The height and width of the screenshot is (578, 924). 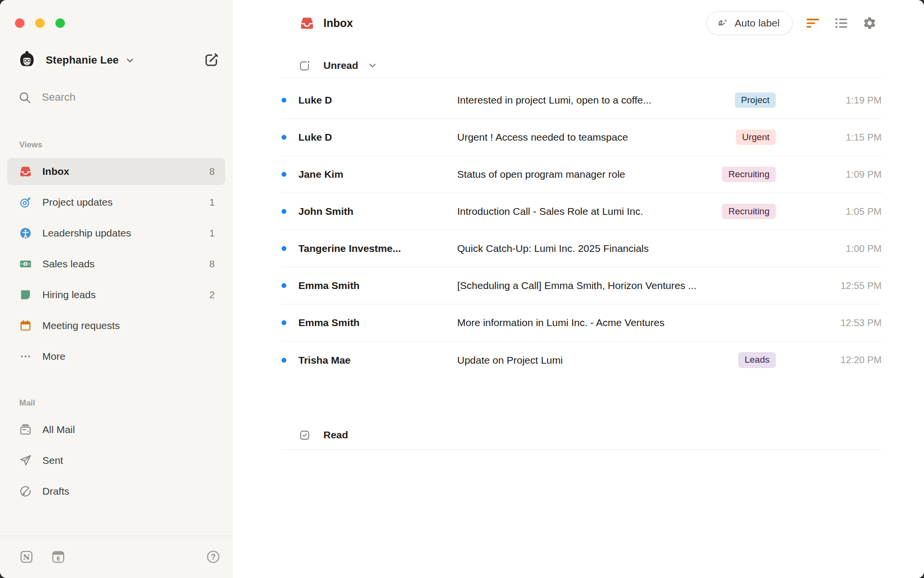 I want to click on svg-text: 6, so click(x=59, y=559).